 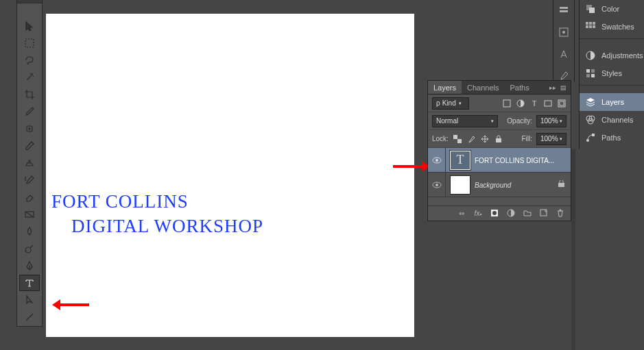 I want to click on layer-thumbnail, so click(x=460, y=185).